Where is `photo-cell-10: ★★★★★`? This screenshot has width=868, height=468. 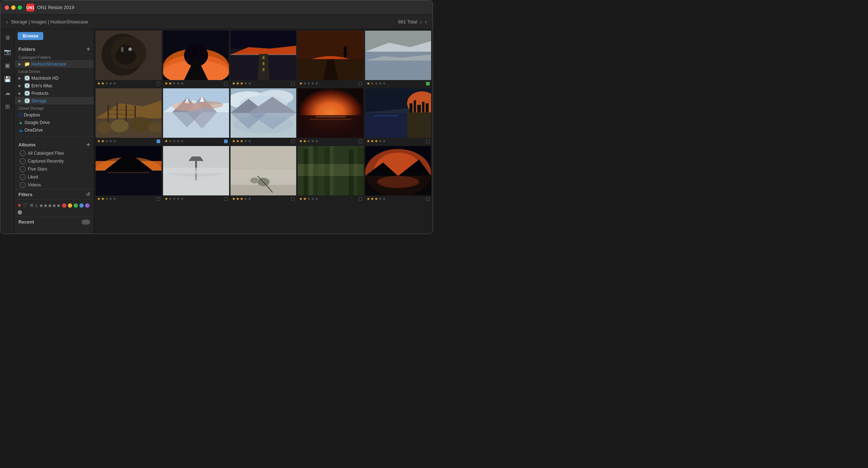
photo-cell-10: ★★★★★ is located at coordinates (128, 174).